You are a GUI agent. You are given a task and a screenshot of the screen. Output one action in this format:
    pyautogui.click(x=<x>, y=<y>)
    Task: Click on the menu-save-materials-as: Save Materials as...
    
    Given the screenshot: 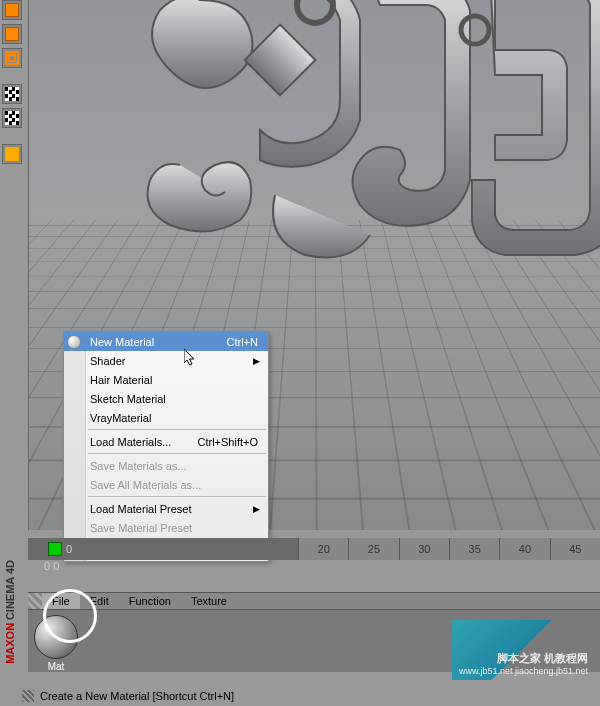 What is the action you would take?
    pyautogui.click(x=166, y=466)
    